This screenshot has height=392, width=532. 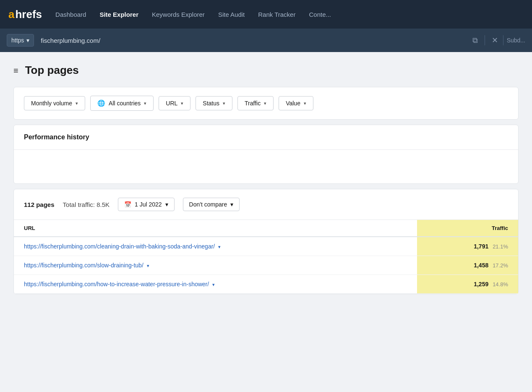 What do you see at coordinates (216, 246) in the screenshot?
I see `url-cell: https://fischerplumbing.com/cleaning-dra…` at bounding box center [216, 246].